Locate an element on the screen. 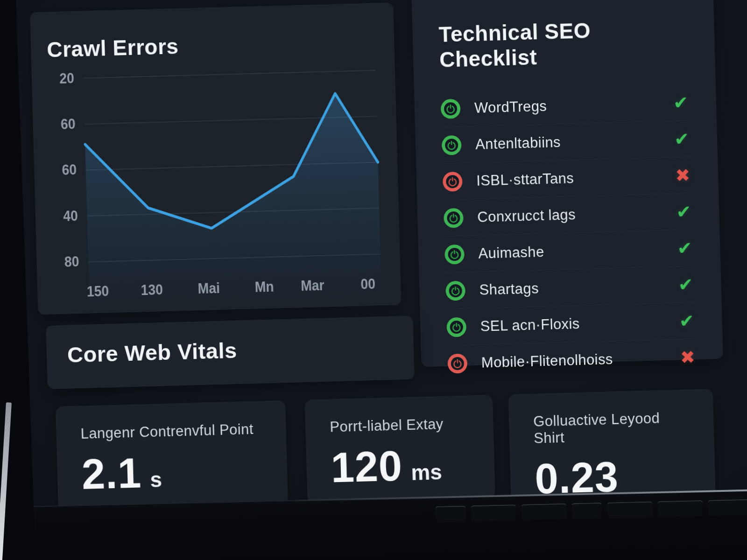 This screenshot has width=747, height=560. crawl-errors-title: Crawl Errors is located at coordinates (214, 45).